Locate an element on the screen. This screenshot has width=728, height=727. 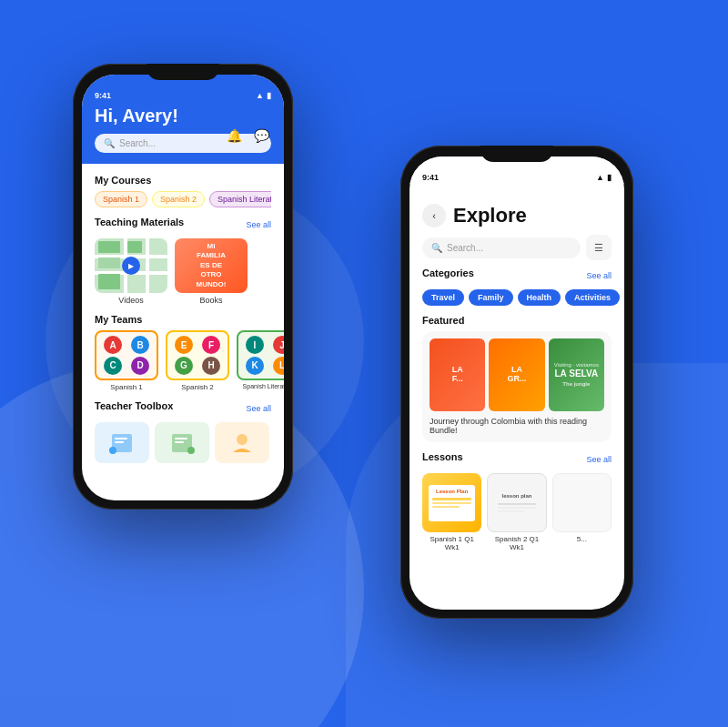
avatar-11: K is located at coordinates (255, 366).